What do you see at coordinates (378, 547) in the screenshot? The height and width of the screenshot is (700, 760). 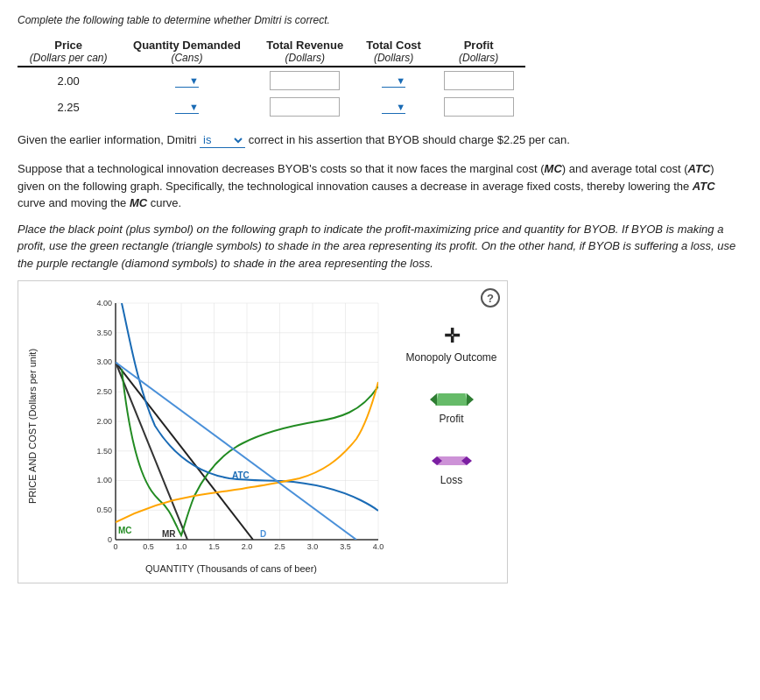 I see `svg-text: 4.0` at bounding box center [378, 547].